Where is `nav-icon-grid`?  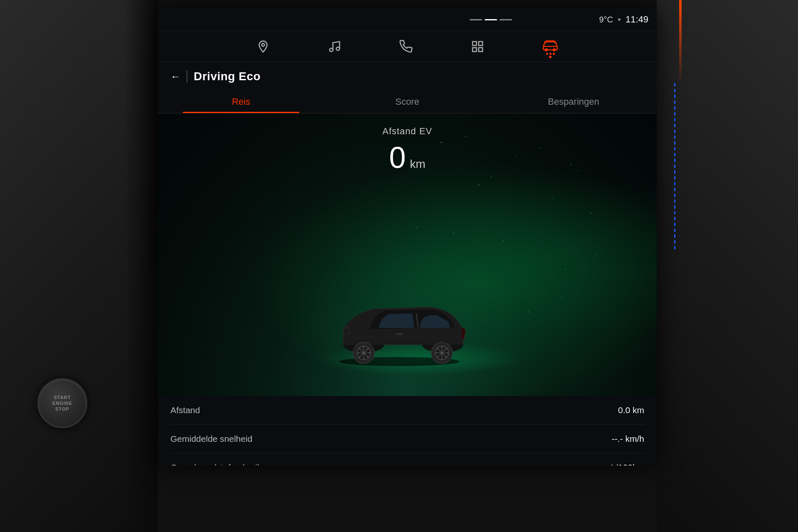
nav-icon-grid is located at coordinates (478, 47).